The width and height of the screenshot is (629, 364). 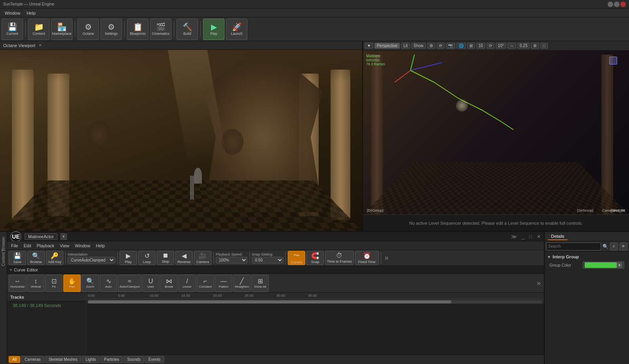 I want to click on vp-perspective-btn: Perspective, so click(x=387, y=46).